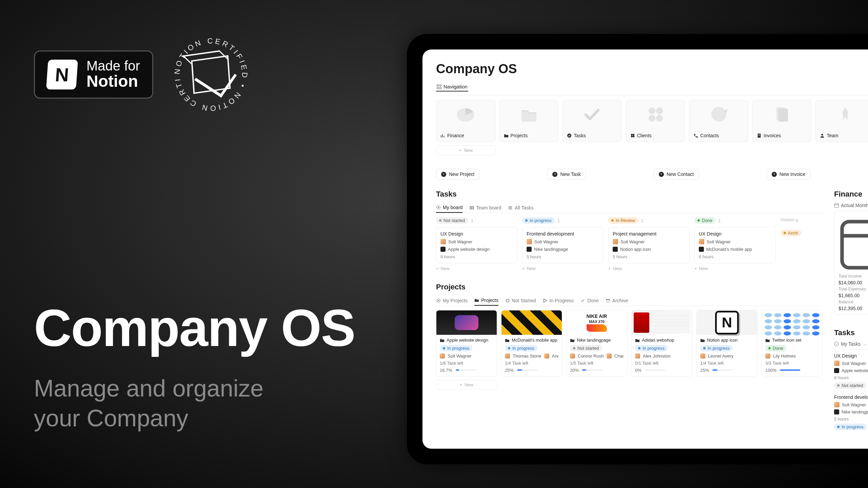  Describe the element at coordinates (727, 343) in the screenshot. I see `project-card: N Notion app icon In progress Leonel Ave…` at that location.